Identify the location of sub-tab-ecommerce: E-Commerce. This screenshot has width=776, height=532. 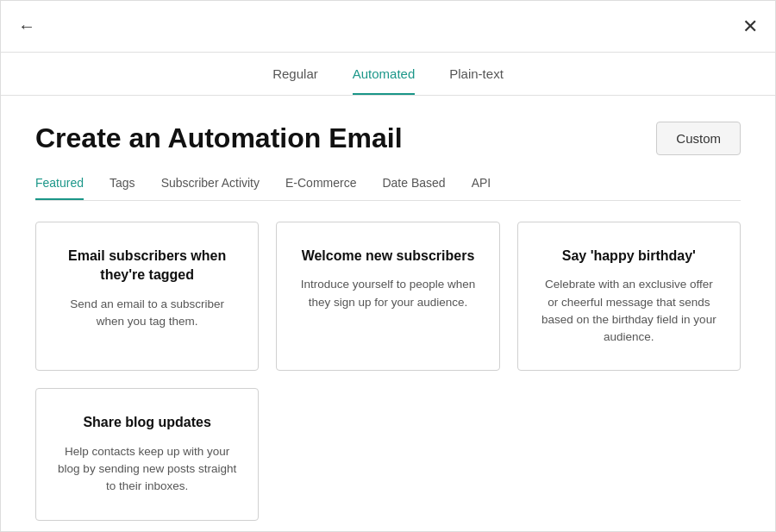
(321, 188).